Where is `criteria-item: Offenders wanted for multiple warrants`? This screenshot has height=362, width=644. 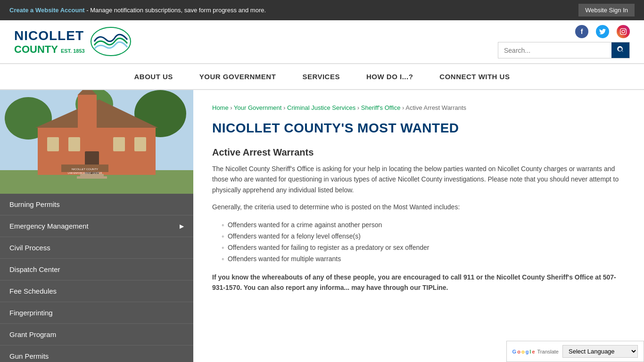 criteria-item: Offenders wanted for multiple warrants is located at coordinates (423, 259).